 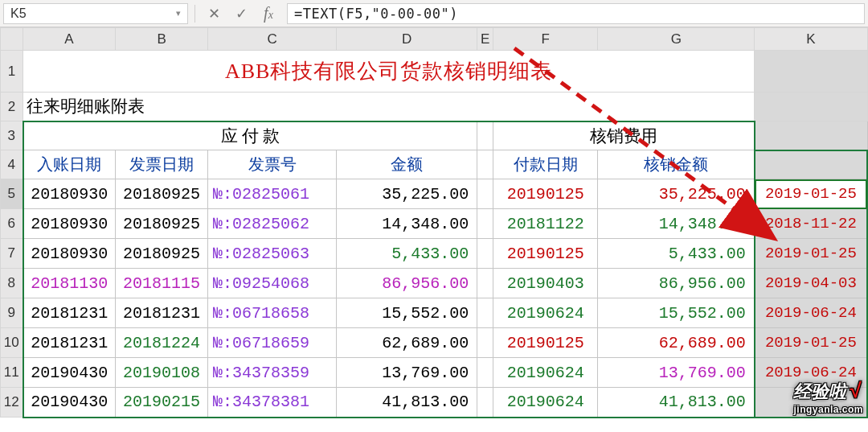 What do you see at coordinates (407, 283) in the screenshot?
I see `cell-D: 86,956.00` at bounding box center [407, 283].